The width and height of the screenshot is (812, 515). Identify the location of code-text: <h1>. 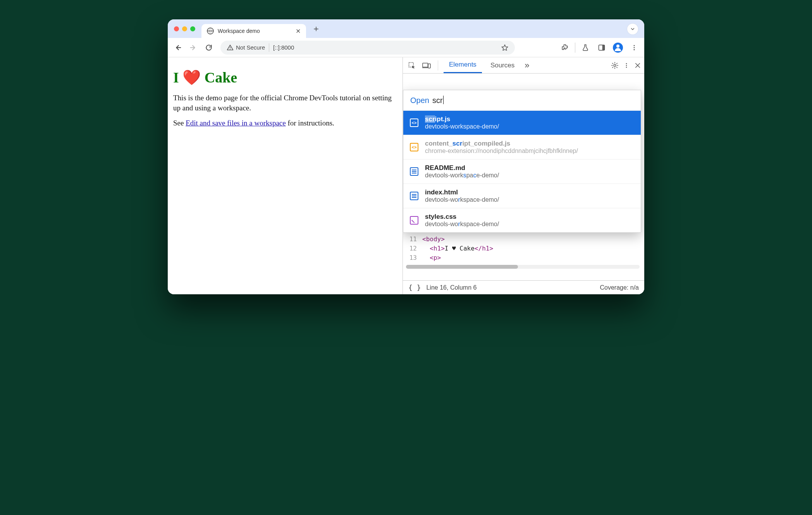
(437, 249).